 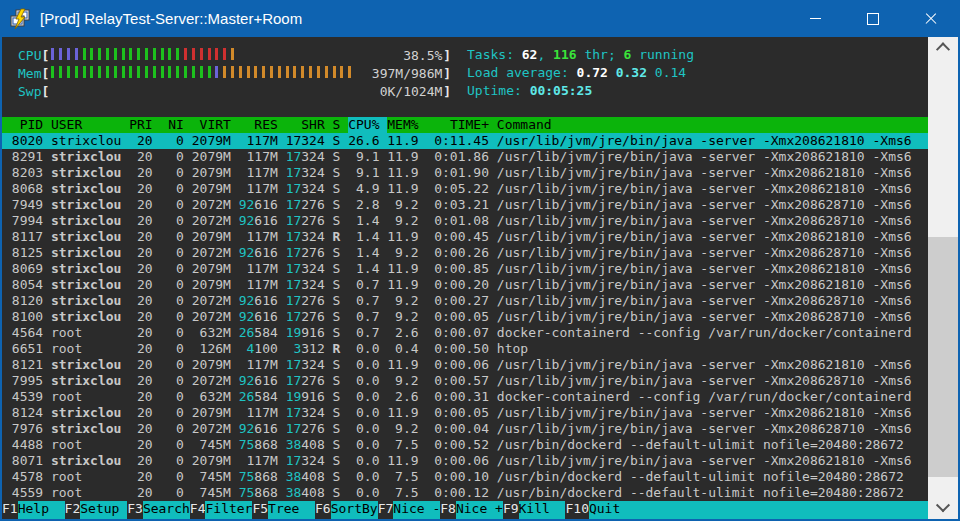 What do you see at coordinates (465, 477) in the screenshot?
I see `process-row-pid-4578: 4578root200745M7586838408S0.07.50:00.10/…` at bounding box center [465, 477].